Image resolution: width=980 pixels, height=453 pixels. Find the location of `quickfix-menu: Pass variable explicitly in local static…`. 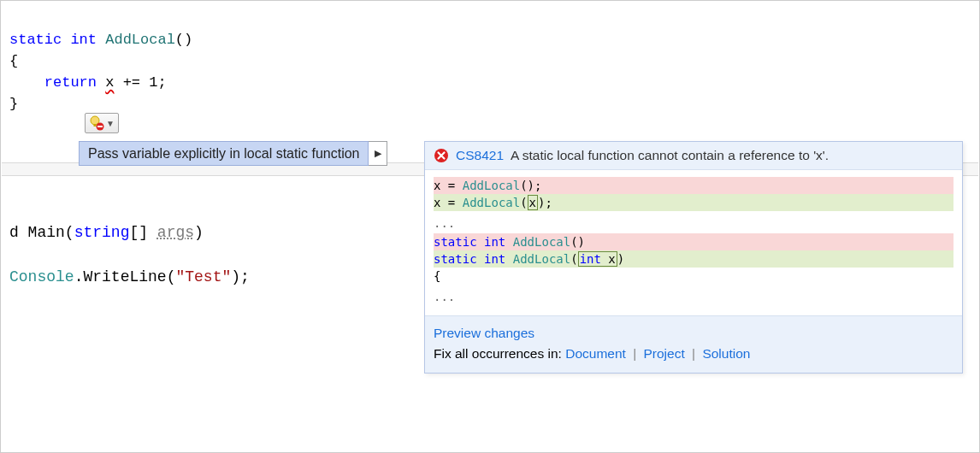

quickfix-menu: Pass variable explicitly in local static… is located at coordinates (233, 154).